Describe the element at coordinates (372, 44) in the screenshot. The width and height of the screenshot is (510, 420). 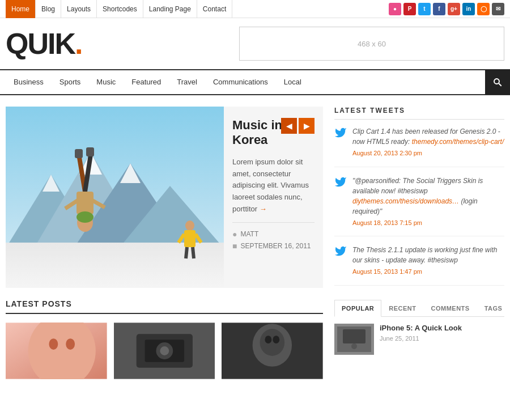
I see `ad-banner: 468 x 60` at that location.